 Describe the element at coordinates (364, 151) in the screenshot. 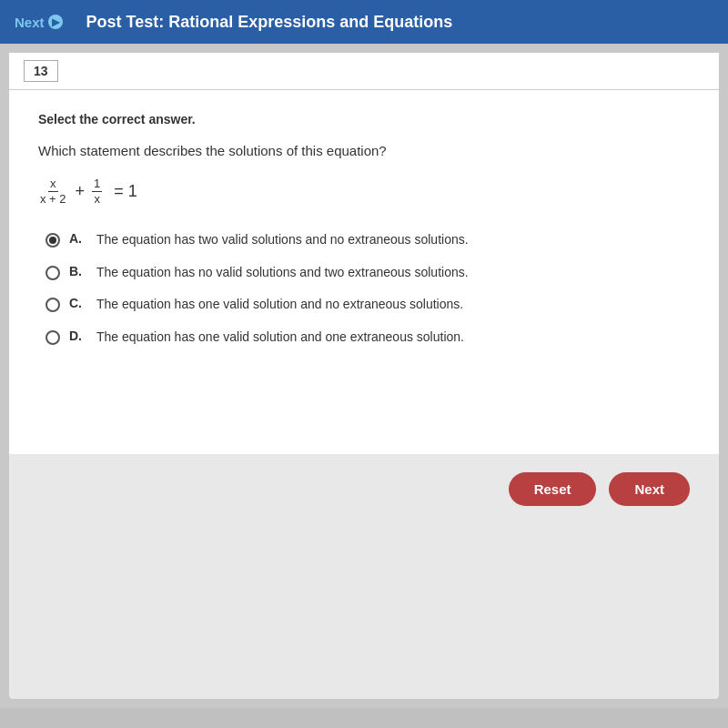

I see `question-text: Which statement describes the solutions …` at that location.